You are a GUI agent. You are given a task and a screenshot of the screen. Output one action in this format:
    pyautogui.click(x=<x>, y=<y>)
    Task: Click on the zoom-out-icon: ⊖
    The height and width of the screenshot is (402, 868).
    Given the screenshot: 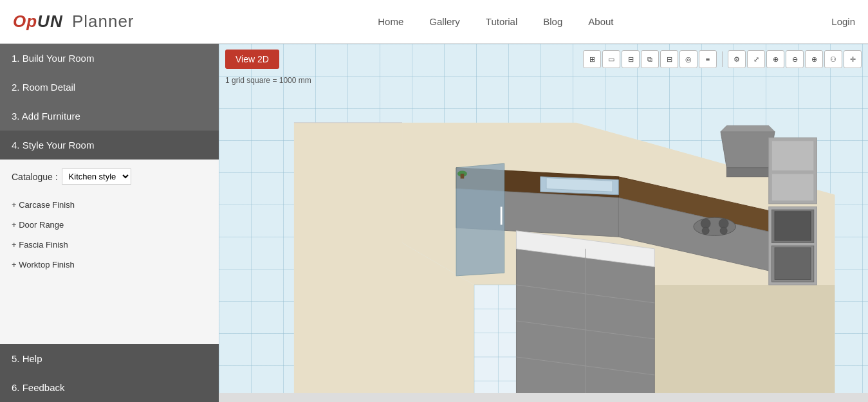 What is the action you would take?
    pyautogui.click(x=795, y=59)
    